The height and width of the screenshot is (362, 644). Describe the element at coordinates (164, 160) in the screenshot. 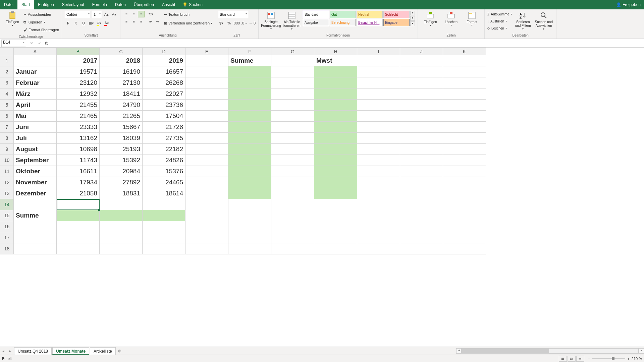

I see `cell-D10: 24826` at that location.